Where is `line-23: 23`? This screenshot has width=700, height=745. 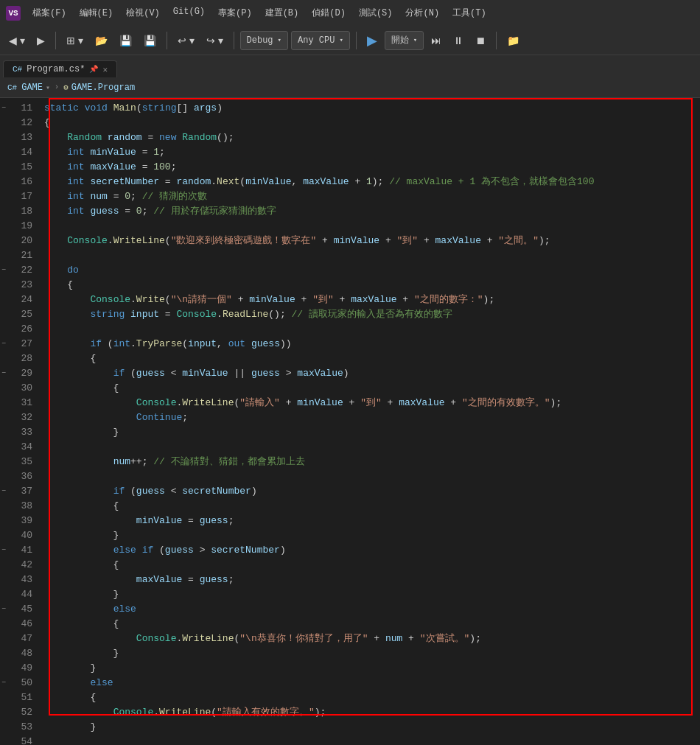 line-23: 23 is located at coordinates (19, 285).